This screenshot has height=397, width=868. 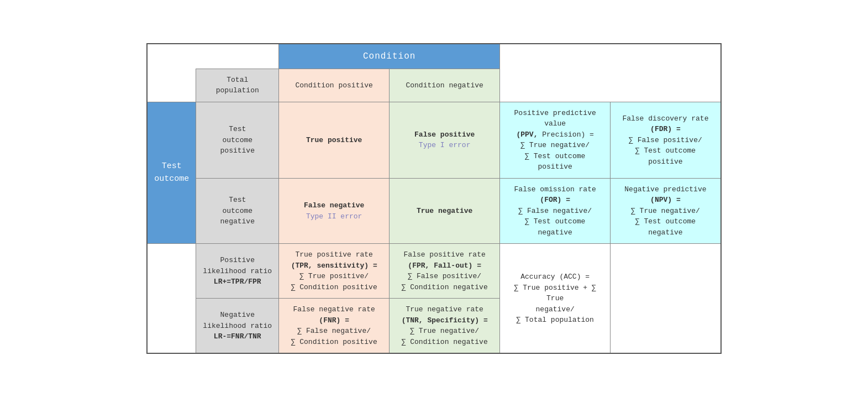 What do you see at coordinates (238, 336) in the screenshot?
I see `nlr-formula: LR-=FNR/TNR` at bounding box center [238, 336].